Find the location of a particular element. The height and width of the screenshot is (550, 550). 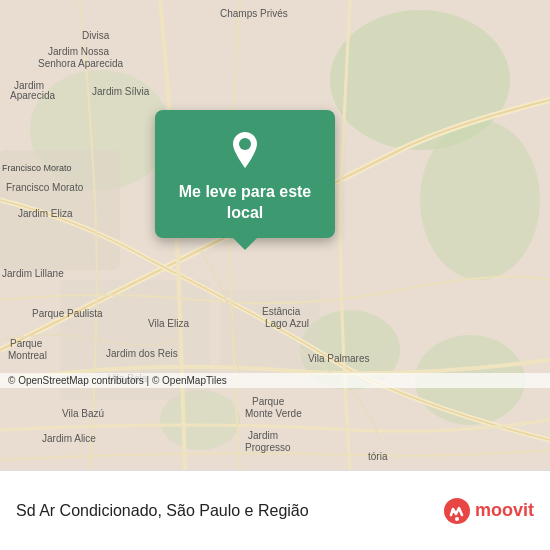

bottom-bar: Sd Ar Condicionado, São Paulo e Região m… is located at coordinates (275, 510).